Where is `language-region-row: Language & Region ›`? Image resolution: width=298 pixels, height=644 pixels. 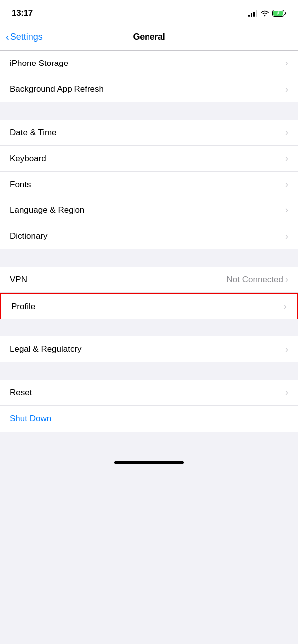
language-region-row: Language & Region › is located at coordinates (149, 210).